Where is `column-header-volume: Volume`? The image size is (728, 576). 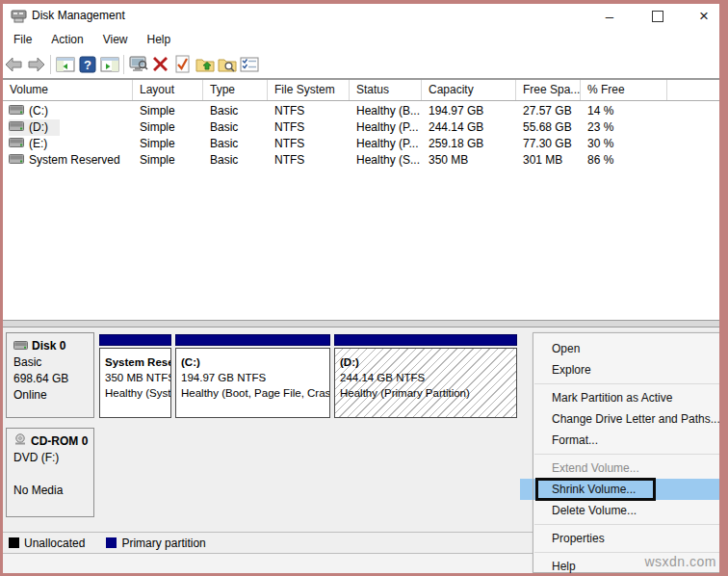 column-header-volume: Volume is located at coordinates (67, 91).